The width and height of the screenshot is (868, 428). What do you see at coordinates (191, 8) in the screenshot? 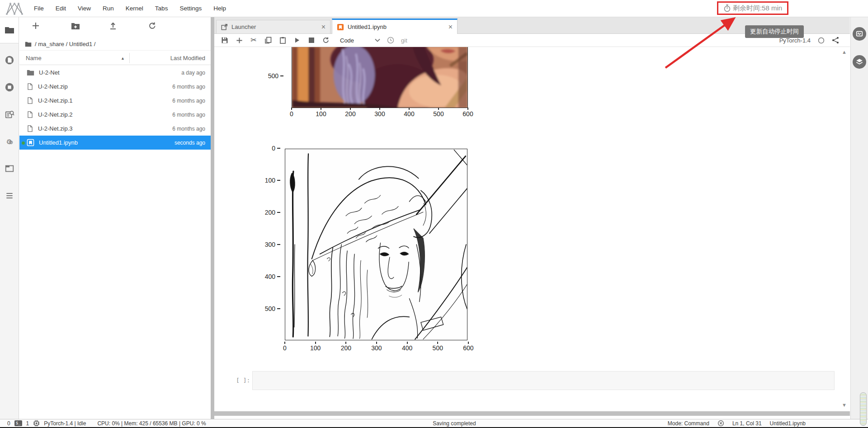
I see `menu-settings: Settings` at bounding box center [191, 8].